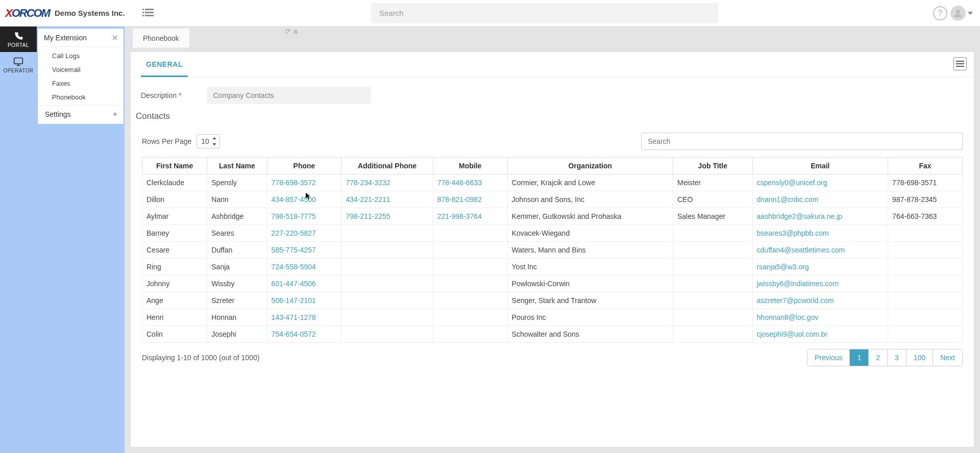 The image size is (980, 453). What do you see at coordinates (820, 250) in the screenshot?
I see `cell-email: cduffan4@seattletimes.com` at bounding box center [820, 250].